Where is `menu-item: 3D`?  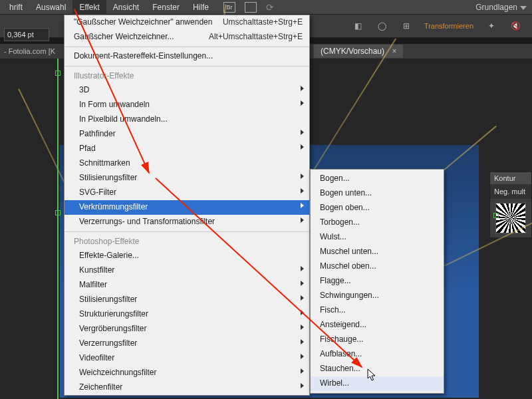
menu-item: 3D is located at coordinates (187, 90).